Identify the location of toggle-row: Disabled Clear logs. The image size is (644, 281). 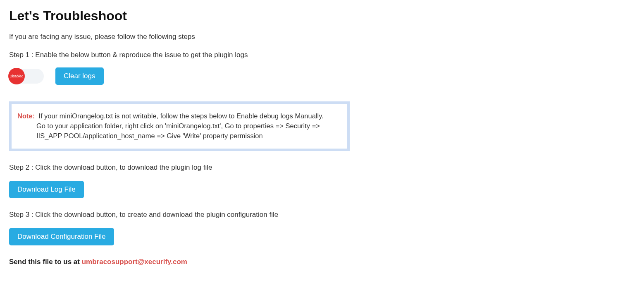
(322, 76).